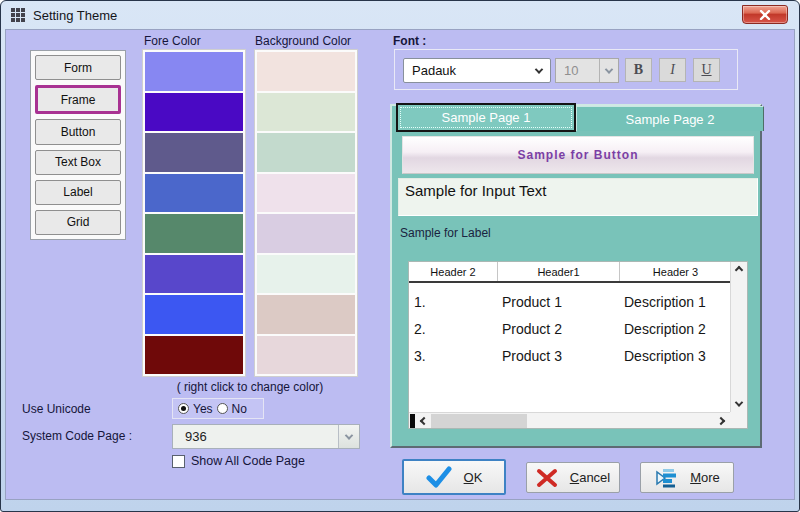 The height and width of the screenshot is (512, 800). What do you see at coordinates (240, 409) in the screenshot?
I see `radio-no-label: No` at bounding box center [240, 409].